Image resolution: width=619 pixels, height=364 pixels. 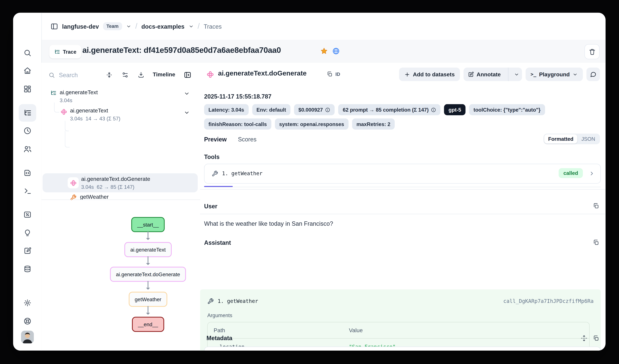 I want to click on graph-node-get-weather: getWeather, so click(x=148, y=299).